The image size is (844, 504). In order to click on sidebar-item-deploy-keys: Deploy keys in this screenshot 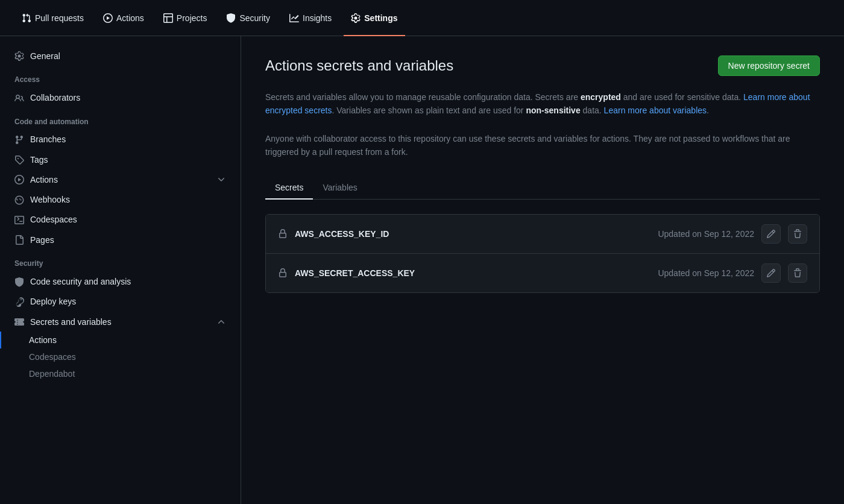, I will do `click(121, 301)`.